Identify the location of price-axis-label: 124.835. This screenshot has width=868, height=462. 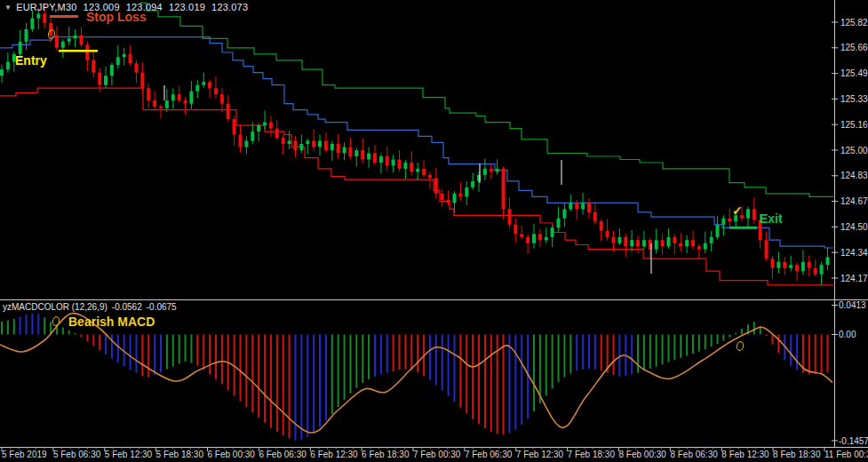
(855, 176).